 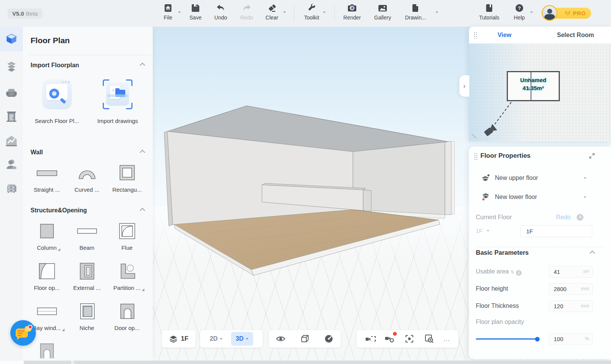 What do you see at coordinates (127, 173) in the screenshot?
I see `rectangular-wall-icon` at bounding box center [127, 173].